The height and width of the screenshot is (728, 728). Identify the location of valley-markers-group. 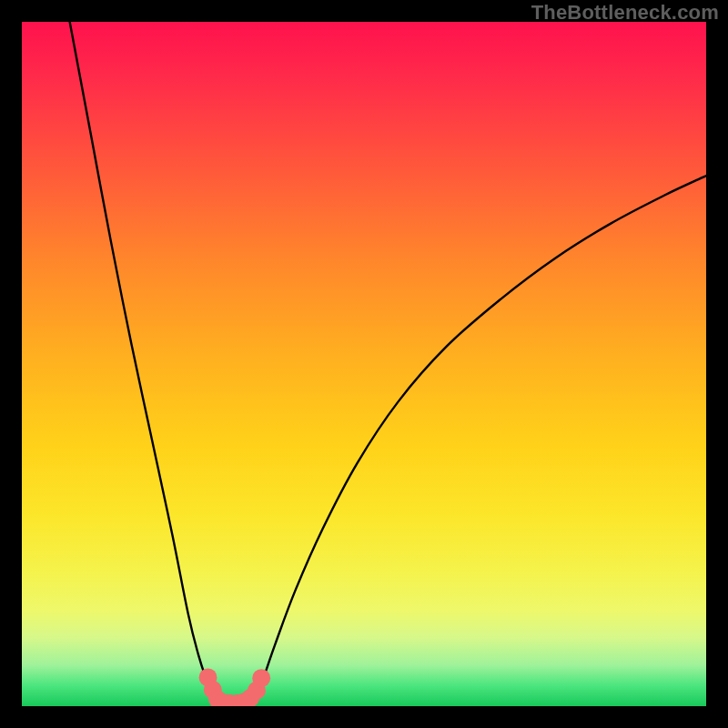
(235, 687).